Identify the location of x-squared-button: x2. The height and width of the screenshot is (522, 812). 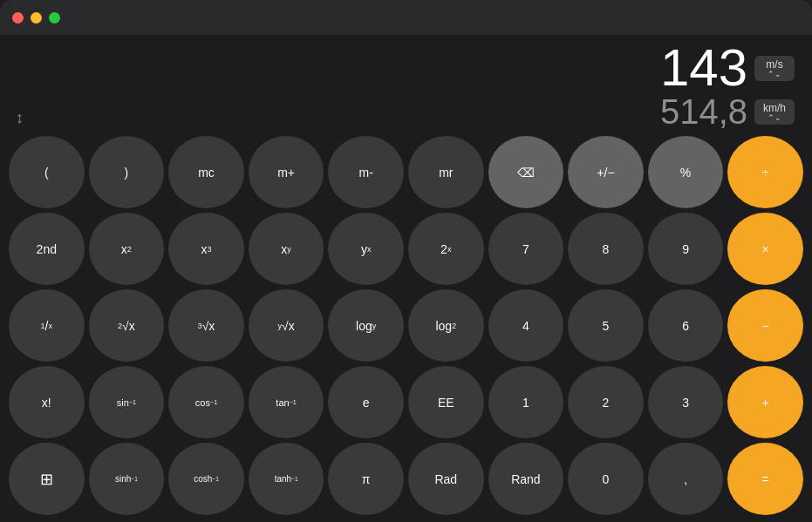
(127, 249).